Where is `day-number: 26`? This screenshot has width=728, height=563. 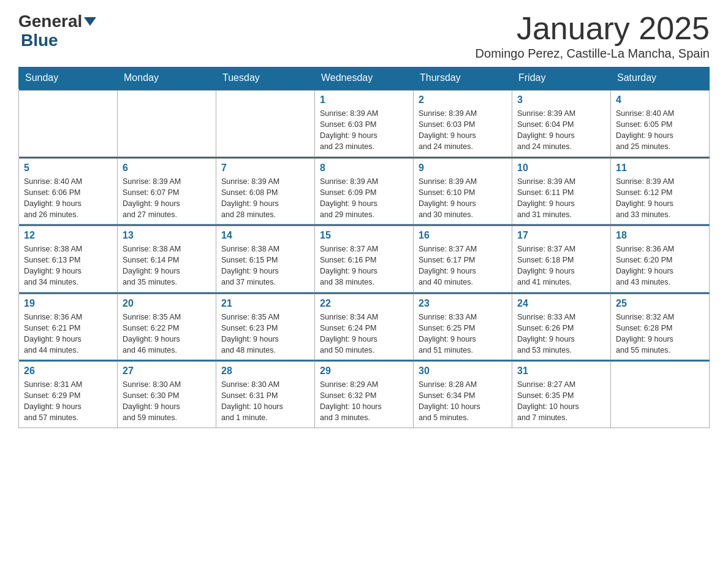
day-number: 26 is located at coordinates (68, 371).